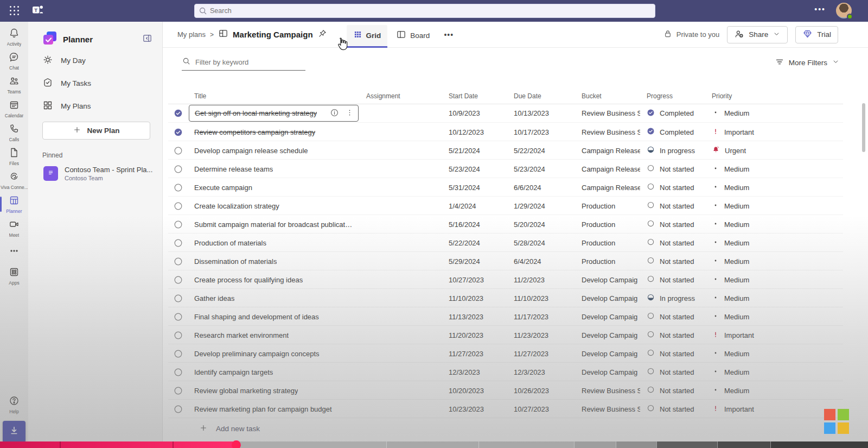 The width and height of the screenshot is (868, 448). I want to click on task-title: Research market environment, so click(273, 335).